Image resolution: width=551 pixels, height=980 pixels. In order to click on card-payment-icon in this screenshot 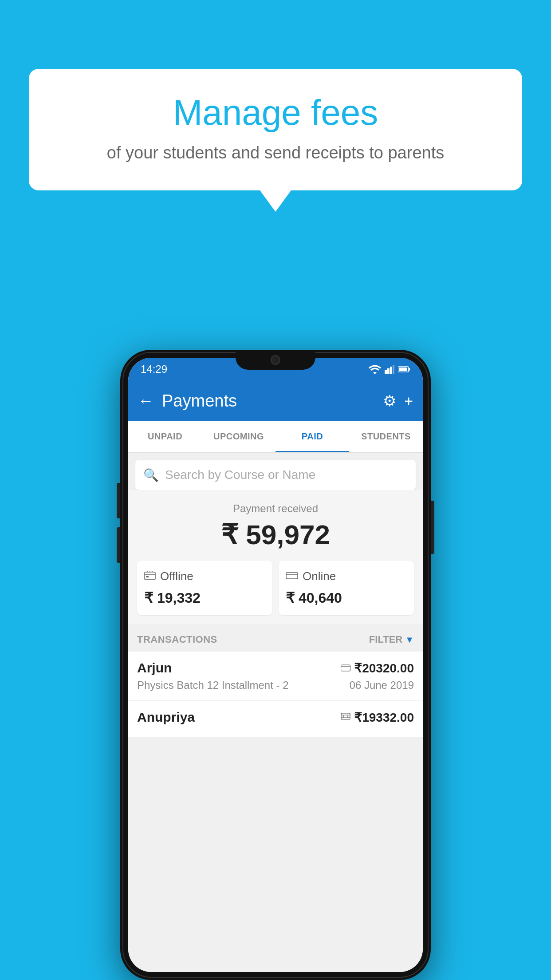, I will do `click(346, 668)`.